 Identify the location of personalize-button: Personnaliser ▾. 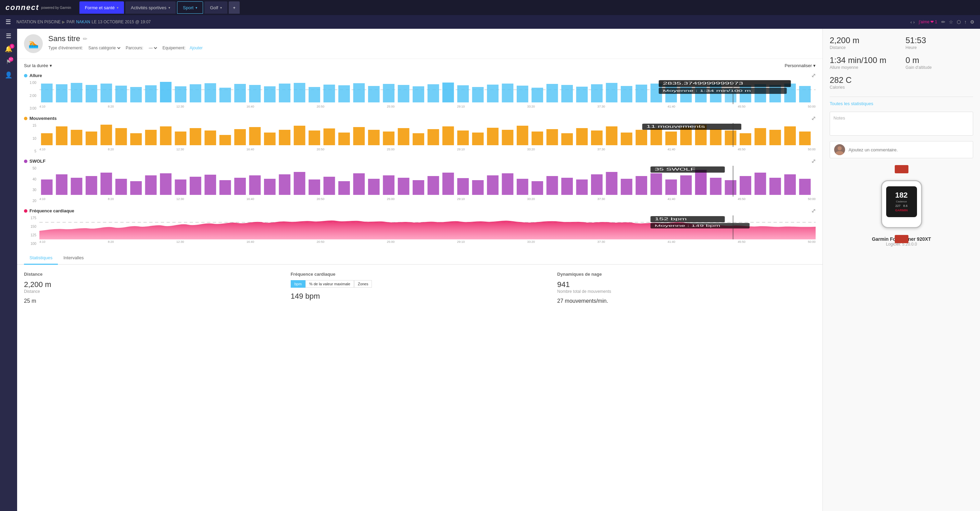
(800, 65).